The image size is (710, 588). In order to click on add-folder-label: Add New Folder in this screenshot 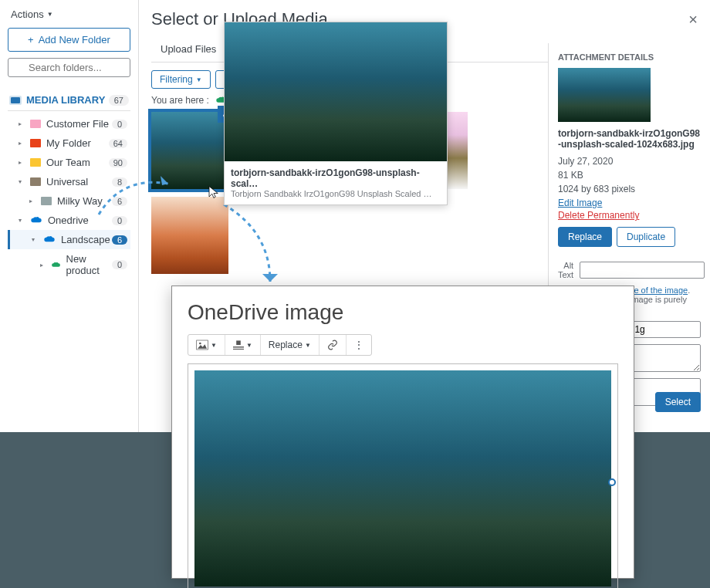, I will do `click(74, 40)`.